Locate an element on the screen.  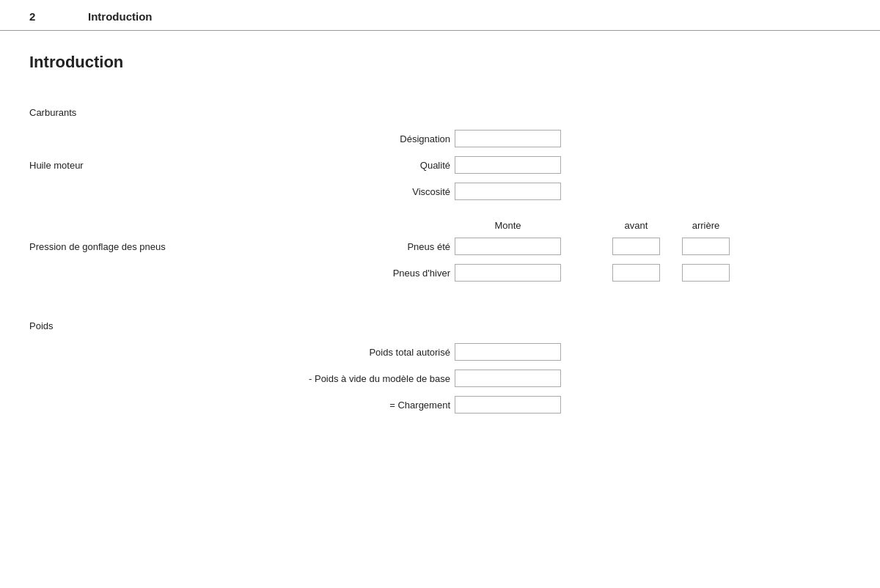
viscosite-label: Viscosité is located at coordinates (352, 192).